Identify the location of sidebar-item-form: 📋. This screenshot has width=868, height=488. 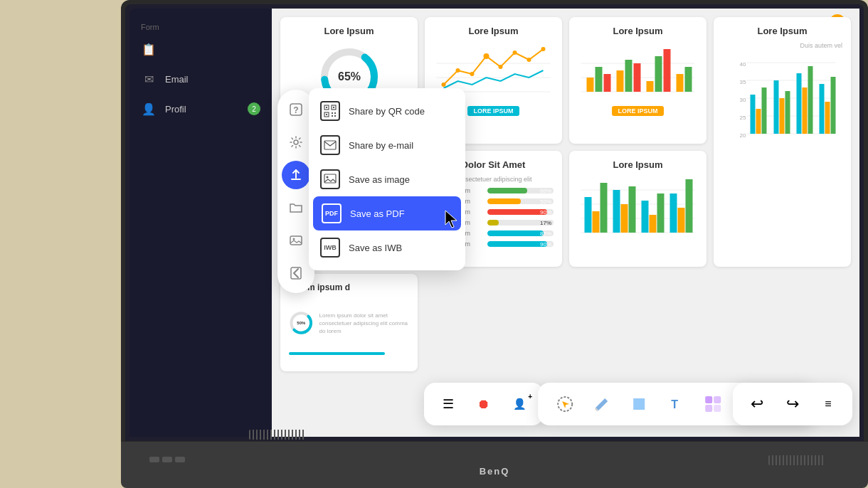
(201, 49).